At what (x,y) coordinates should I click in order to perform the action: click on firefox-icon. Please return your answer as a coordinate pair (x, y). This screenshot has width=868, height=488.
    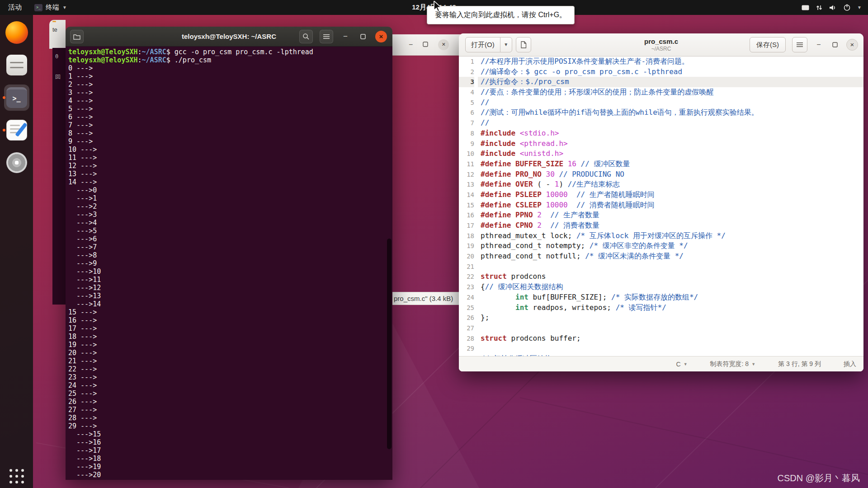
    Looking at the image, I should click on (17, 33).